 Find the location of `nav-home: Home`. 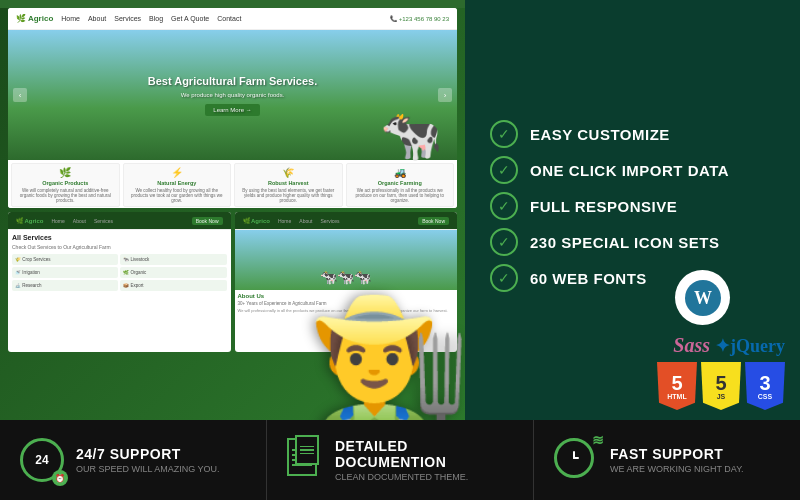

nav-home: Home is located at coordinates (70, 18).